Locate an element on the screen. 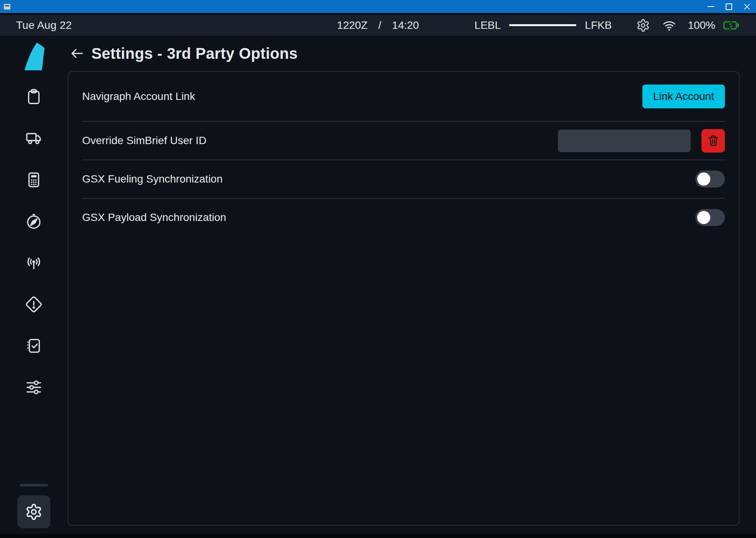  minimize-button is located at coordinates (711, 7).